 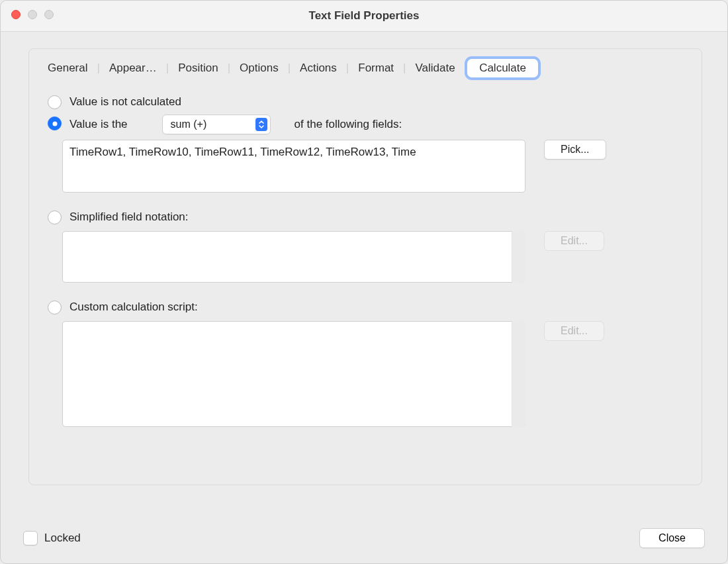 I want to click on operation-select: sum (+), so click(x=216, y=124).